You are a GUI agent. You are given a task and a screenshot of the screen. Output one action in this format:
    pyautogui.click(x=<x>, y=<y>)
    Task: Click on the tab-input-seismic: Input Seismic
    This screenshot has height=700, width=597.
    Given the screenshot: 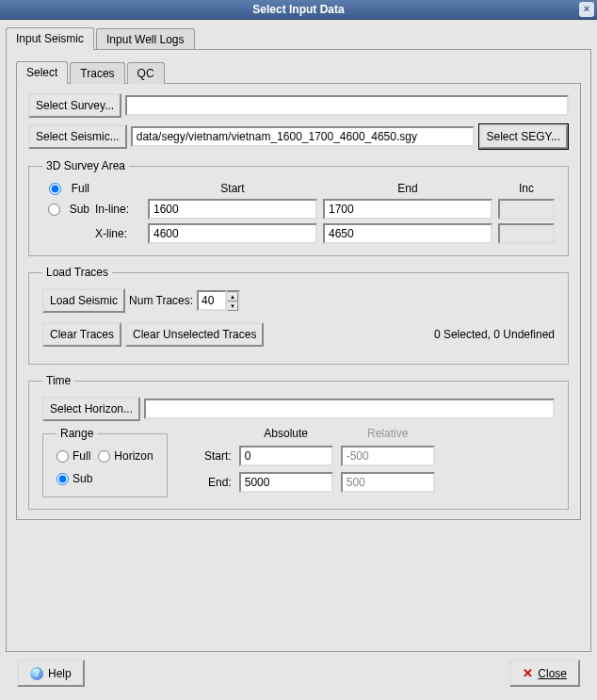 What is the action you would take?
    pyautogui.click(x=50, y=39)
    